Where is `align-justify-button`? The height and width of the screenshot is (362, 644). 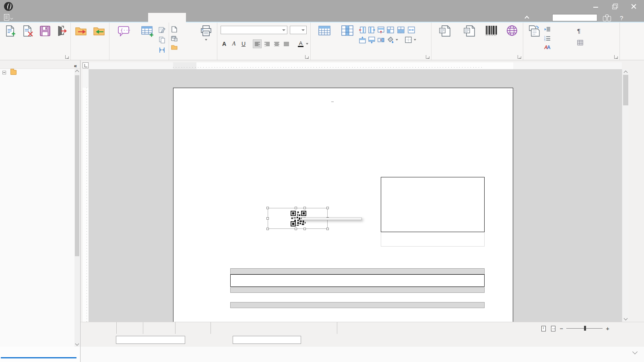
align-justify-button is located at coordinates (286, 44).